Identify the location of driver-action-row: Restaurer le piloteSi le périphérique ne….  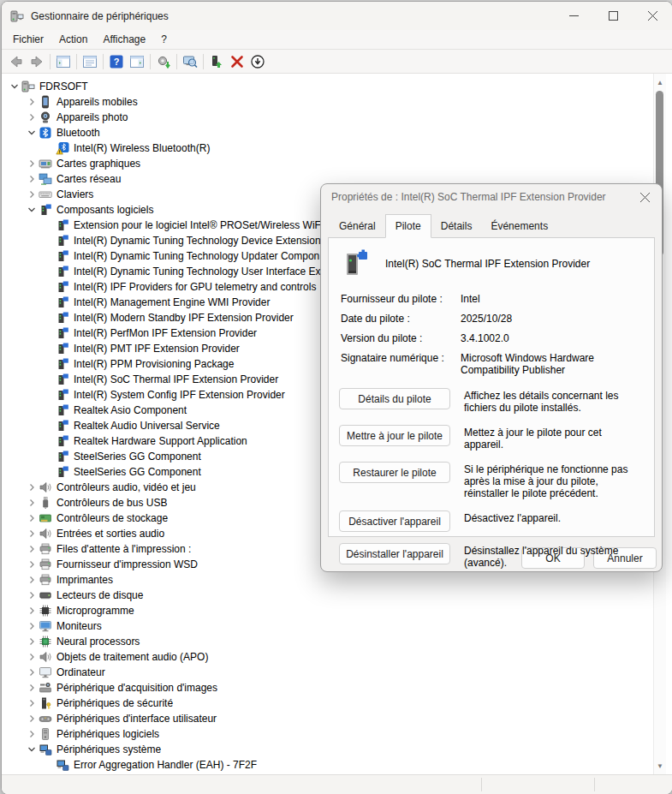
(491, 481).